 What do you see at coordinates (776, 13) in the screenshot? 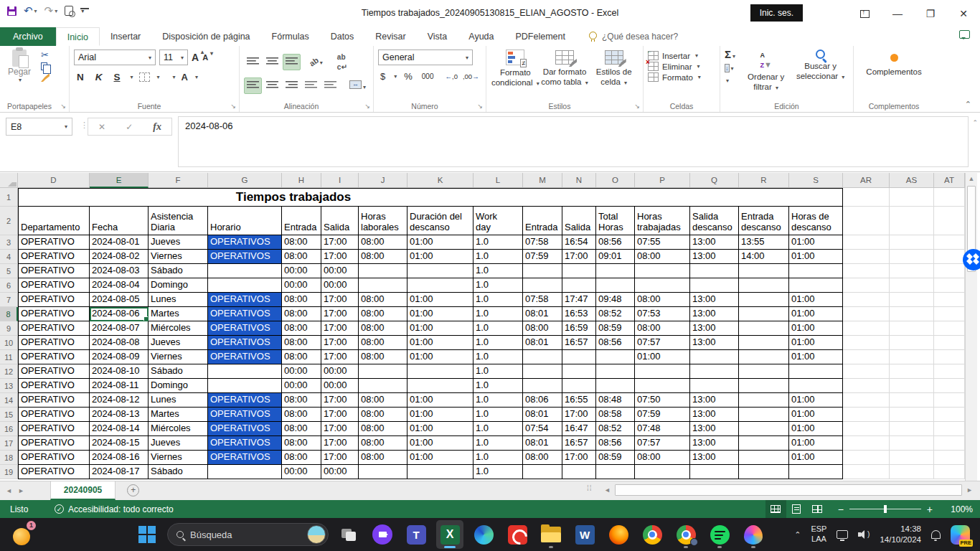
I see `sign-in-button: Inic. ses.` at bounding box center [776, 13].